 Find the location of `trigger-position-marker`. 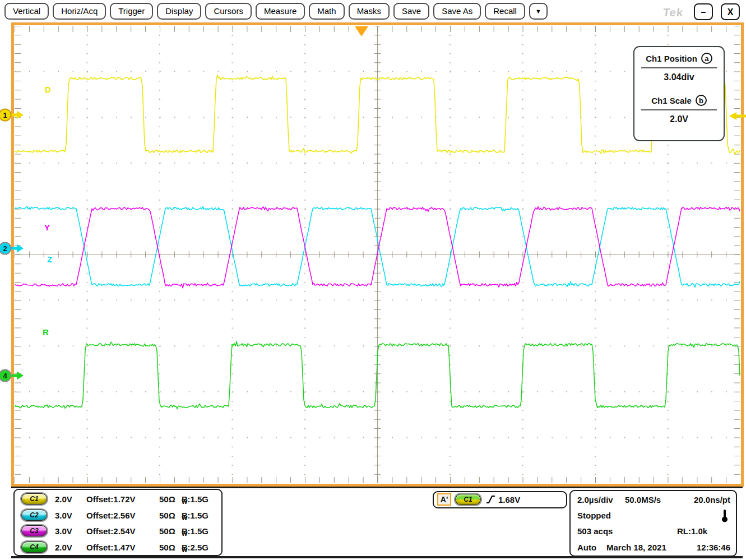

trigger-position-marker is located at coordinates (362, 31).